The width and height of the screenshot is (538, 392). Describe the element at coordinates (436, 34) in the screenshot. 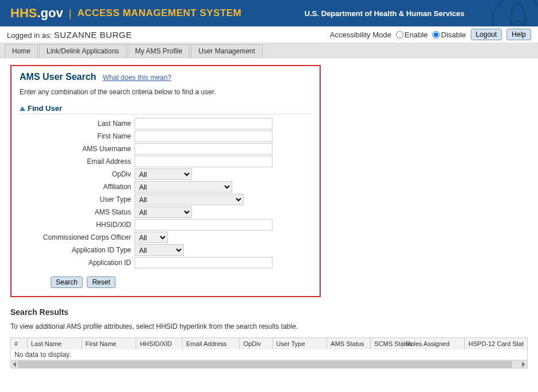

I see `disable-radio` at that location.